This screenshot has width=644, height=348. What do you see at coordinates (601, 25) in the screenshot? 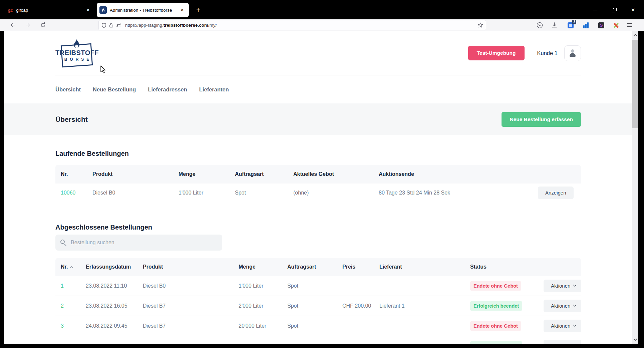
I see `extension-s-button: S` at bounding box center [601, 25].